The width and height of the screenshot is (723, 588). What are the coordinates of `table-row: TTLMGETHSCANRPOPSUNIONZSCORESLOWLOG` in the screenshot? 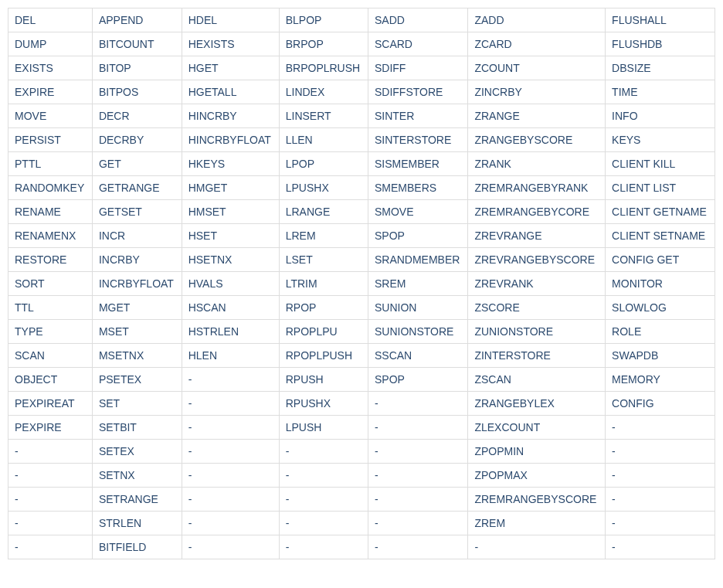 It's located at (362, 308).